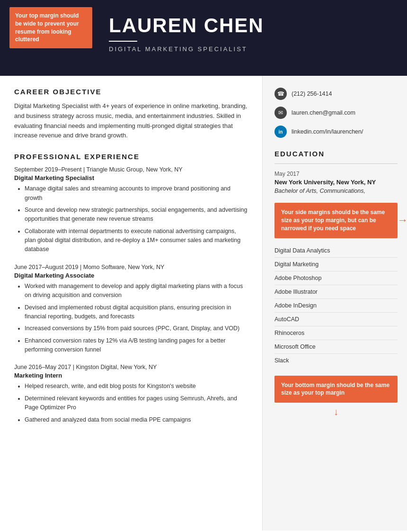 The width and height of the screenshot is (407, 532). What do you see at coordinates (336, 113) in the screenshot?
I see `contact-section: ☎ (212) 256-1414 ✉ lauren.chen@gmail.com…` at bounding box center [336, 113].